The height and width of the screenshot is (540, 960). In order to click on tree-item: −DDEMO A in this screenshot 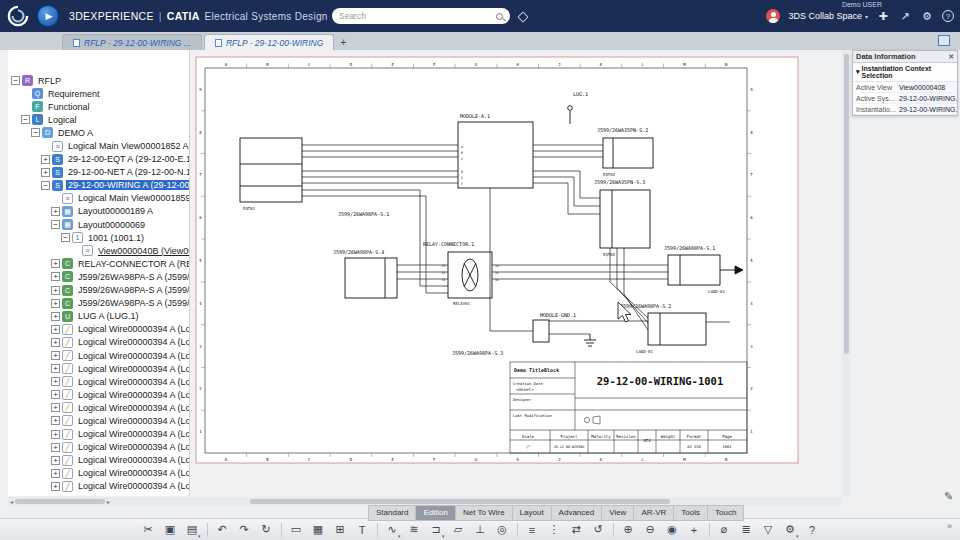, I will do `click(98, 132)`.